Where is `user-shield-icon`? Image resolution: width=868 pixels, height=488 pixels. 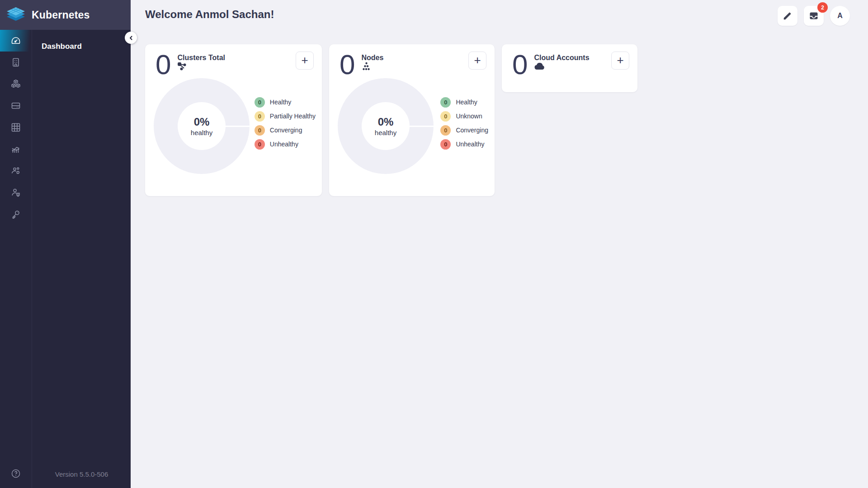 user-shield-icon is located at coordinates (16, 192).